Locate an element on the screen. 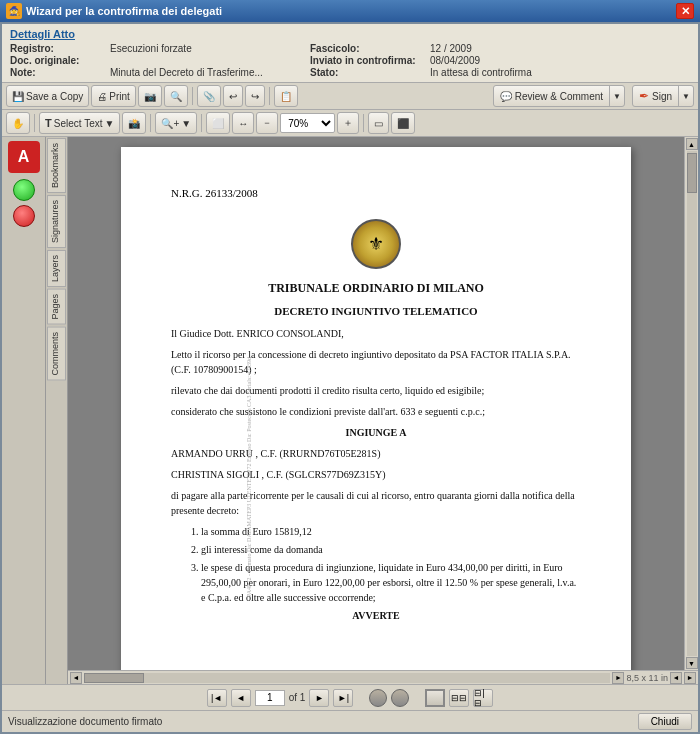 The height and width of the screenshot is (734, 700). multi-page-button: ⊟⊟ is located at coordinates (459, 698).